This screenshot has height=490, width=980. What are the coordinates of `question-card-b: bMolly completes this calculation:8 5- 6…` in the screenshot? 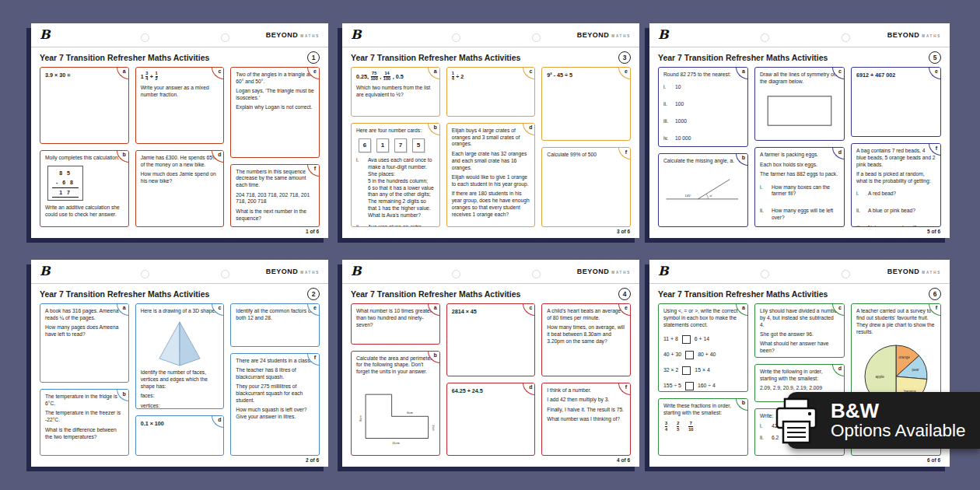 It's located at (84, 188).